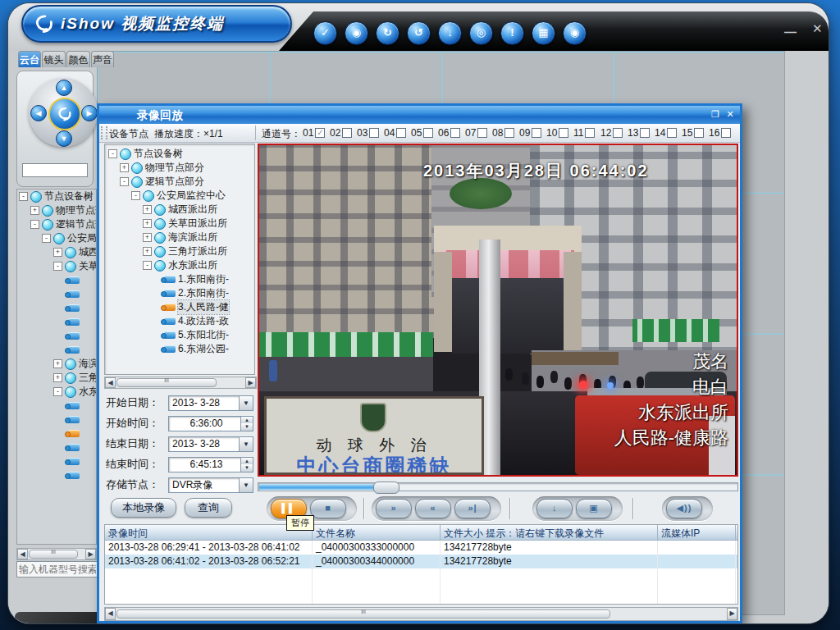 The image size is (840, 630). I want to click on channel-15-checkbox, so click(699, 133).